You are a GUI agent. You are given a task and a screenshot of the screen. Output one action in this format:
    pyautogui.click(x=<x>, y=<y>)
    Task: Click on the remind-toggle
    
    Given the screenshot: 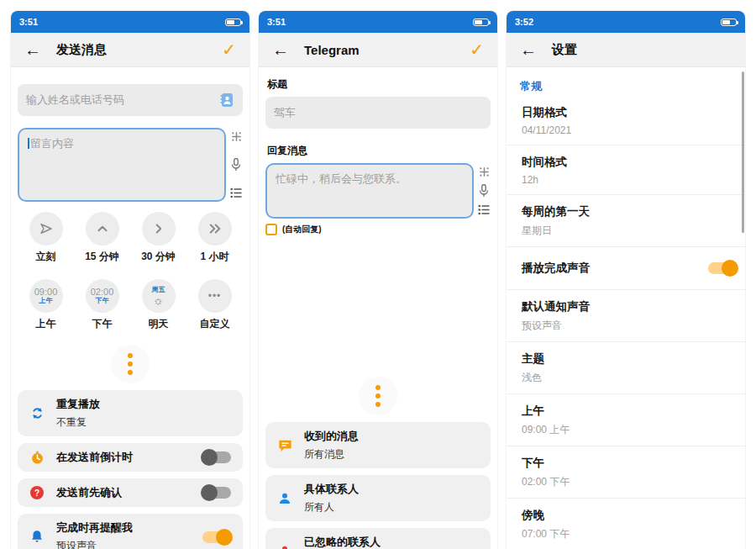 What is the action you would take?
    pyautogui.click(x=217, y=537)
    